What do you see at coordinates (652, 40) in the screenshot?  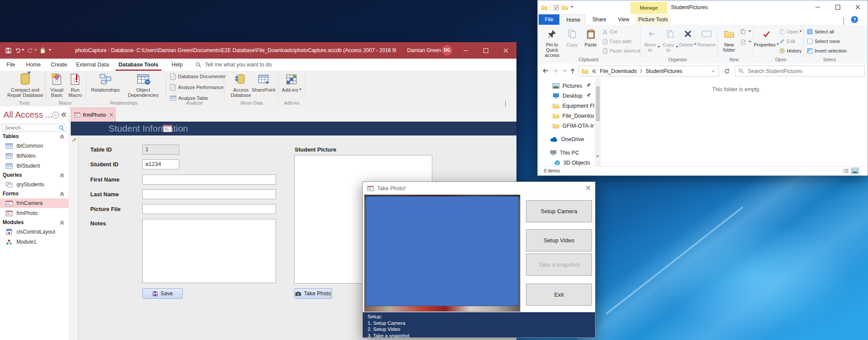 I see `move-to-button: Move to` at bounding box center [652, 40].